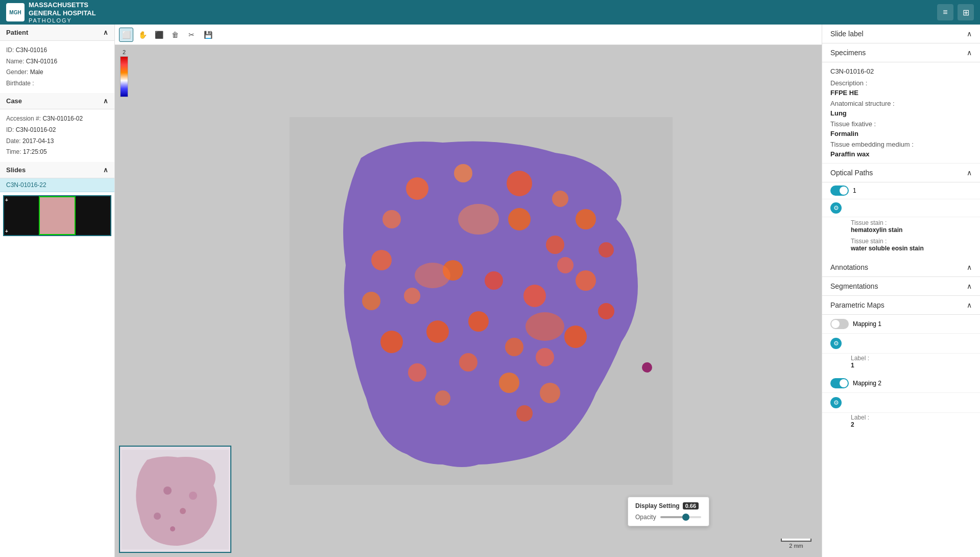 The height and width of the screenshot is (557, 980). Describe the element at coordinates (57, 216) in the screenshot. I see `slide-thumbnail-inner` at that location.